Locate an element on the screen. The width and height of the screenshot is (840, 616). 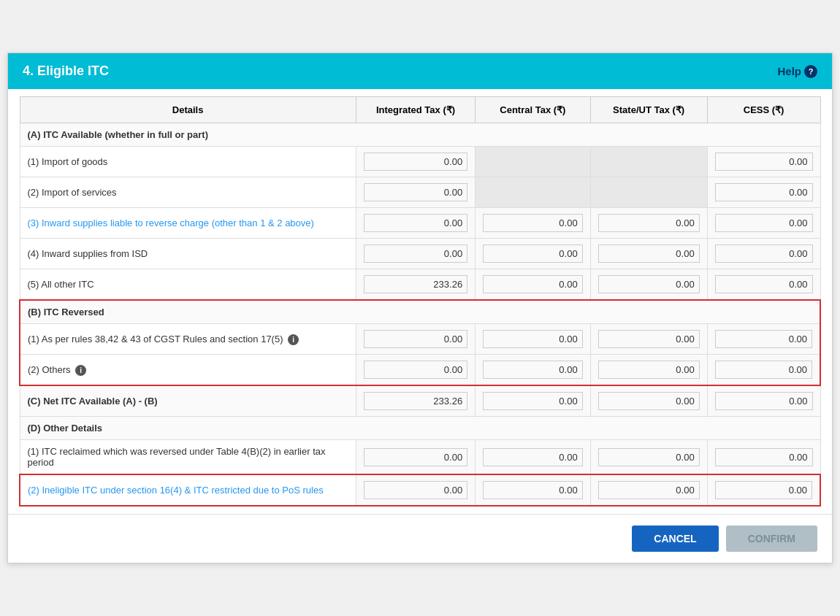
b2-state is located at coordinates (649, 371).